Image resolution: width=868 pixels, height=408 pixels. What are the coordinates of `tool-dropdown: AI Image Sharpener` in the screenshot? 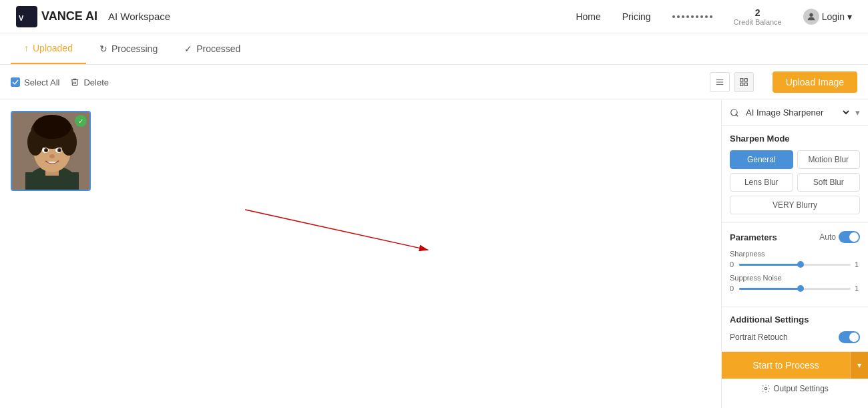 It's located at (797, 112).